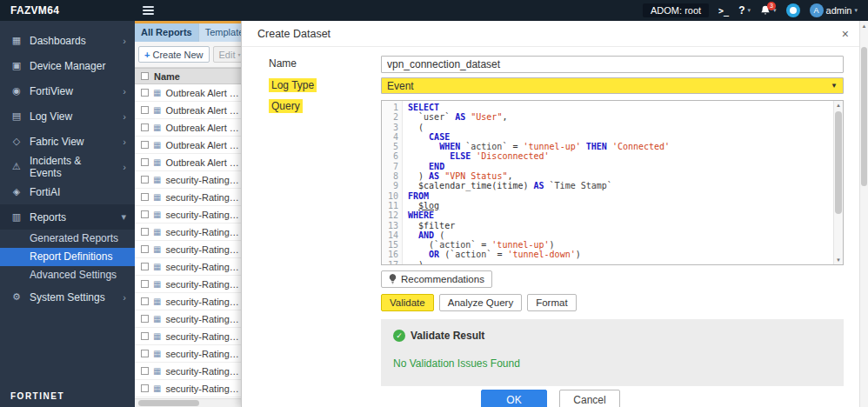  What do you see at coordinates (68, 167) in the screenshot?
I see `sidebar-item-incidents-events: ⚠ Incidents & Events ›` at bounding box center [68, 167].